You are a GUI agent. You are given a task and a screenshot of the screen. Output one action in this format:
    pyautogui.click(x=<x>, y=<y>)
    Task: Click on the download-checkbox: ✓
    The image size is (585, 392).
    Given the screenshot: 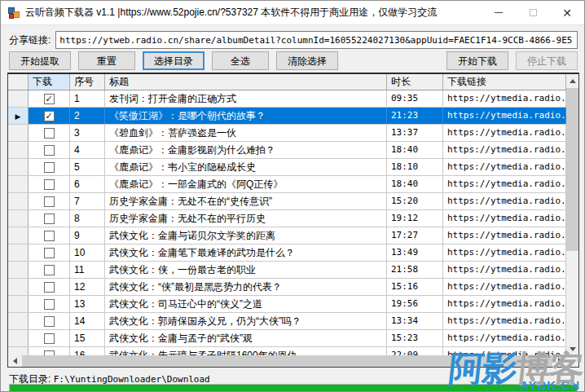 What is the action you would take?
    pyautogui.click(x=49, y=99)
    